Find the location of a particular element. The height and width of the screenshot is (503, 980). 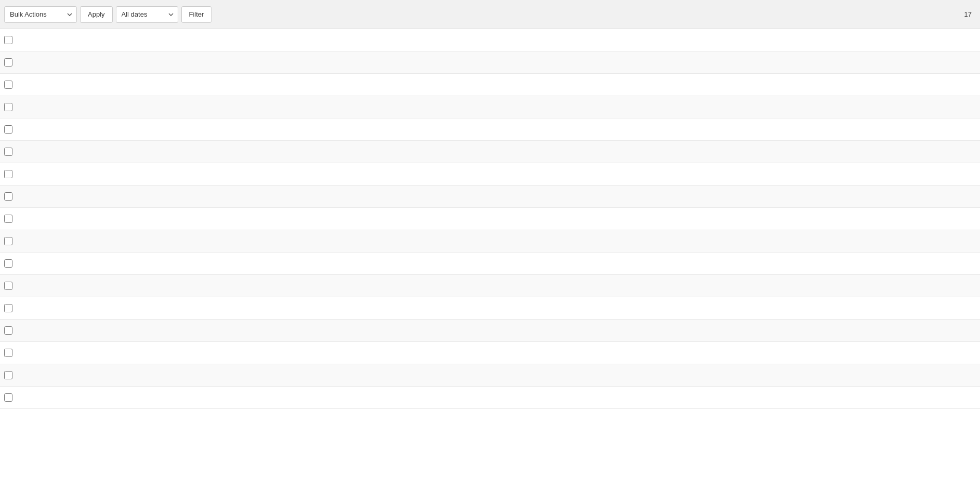

count-display: 17 is located at coordinates (970, 15).